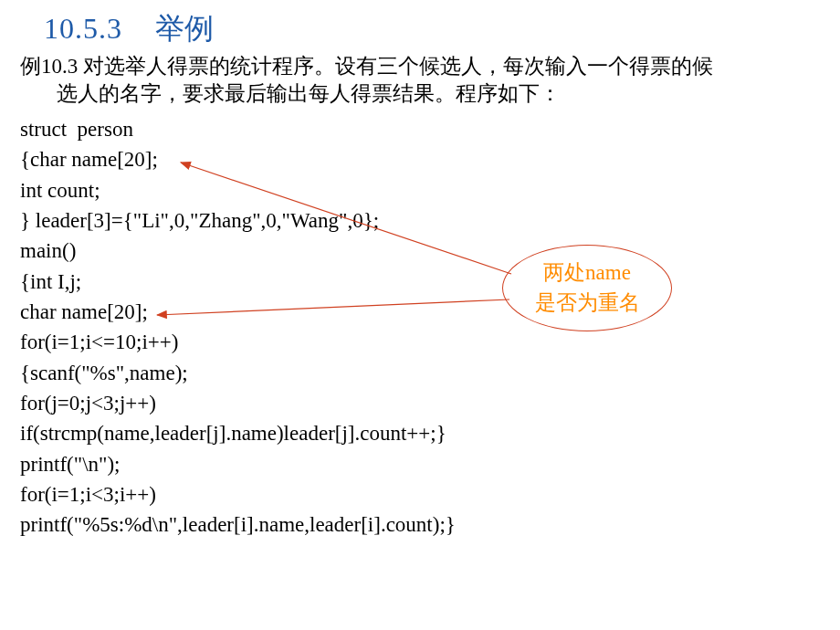  I want to click on section-heading: 10.5.3 举例, so click(129, 29).